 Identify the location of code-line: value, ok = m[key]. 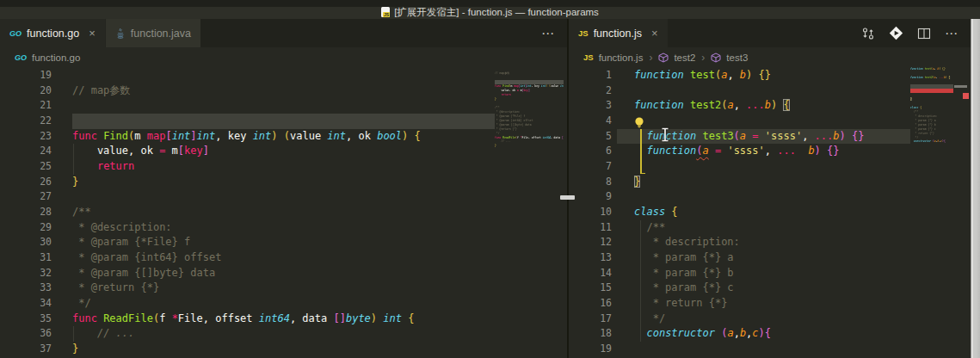
(279, 151).